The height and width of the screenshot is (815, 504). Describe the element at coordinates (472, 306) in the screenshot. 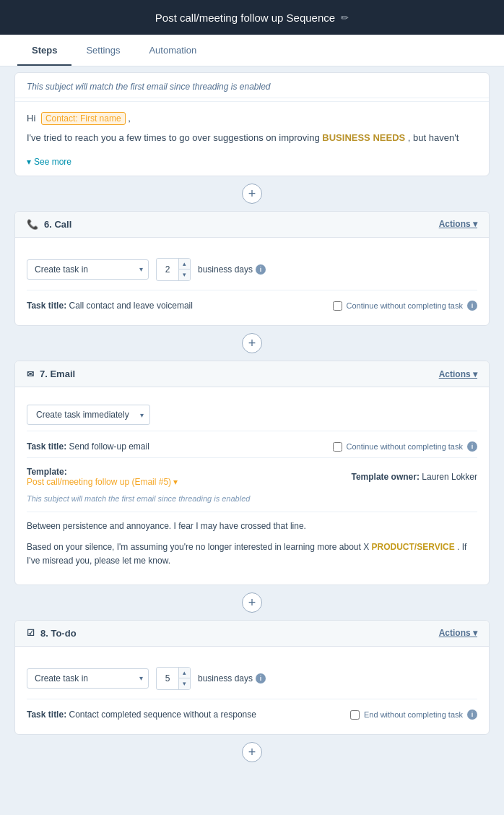

I see `step-6-checkbox-info: i` at that location.